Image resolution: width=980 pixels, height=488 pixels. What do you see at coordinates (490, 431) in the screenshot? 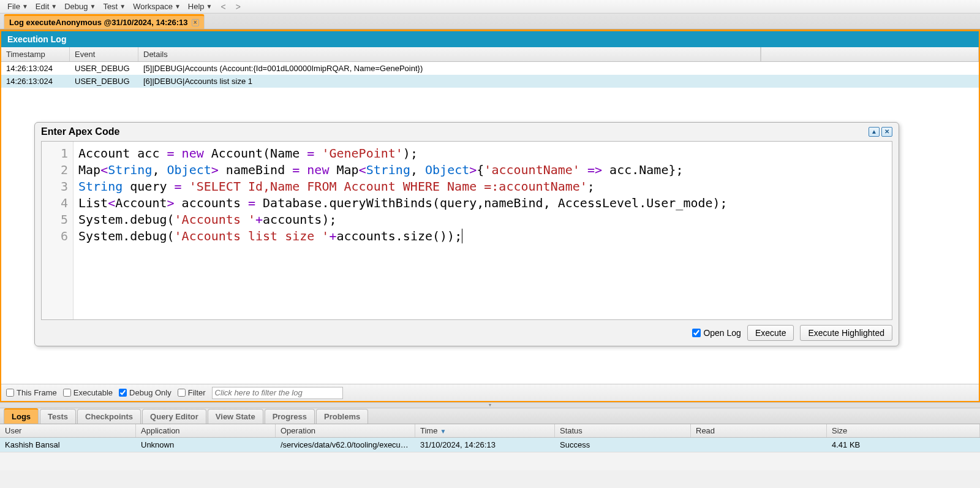
I see `logs-grid-header: User Application Operation Time▼ Status …` at bounding box center [490, 431].